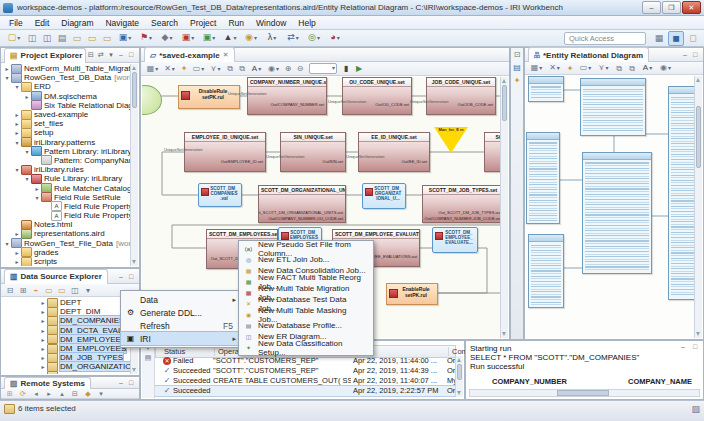 The width and height of the screenshot is (704, 421). What do you see at coordinates (359, 68) in the screenshot?
I see `run-diagram-icon: ▶` at bounding box center [359, 68].